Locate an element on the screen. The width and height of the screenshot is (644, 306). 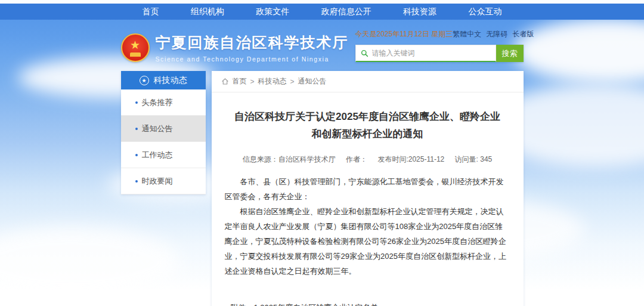
sidebar-title: ★ 科技动态 is located at coordinates (163, 80).